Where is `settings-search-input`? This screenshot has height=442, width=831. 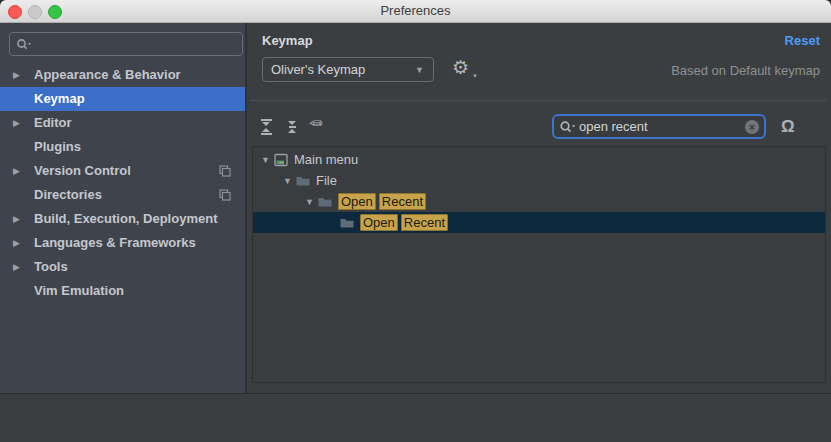 settings-search-input is located at coordinates (126, 44).